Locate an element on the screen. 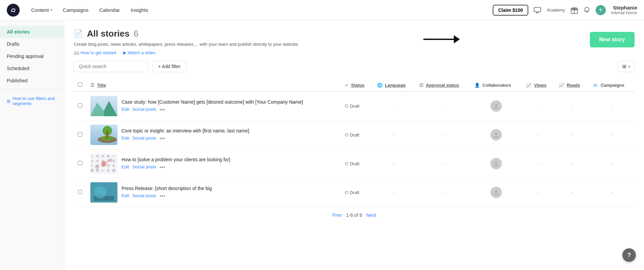  sidebar-item-scheduled: Scheduled is located at coordinates (32, 68).